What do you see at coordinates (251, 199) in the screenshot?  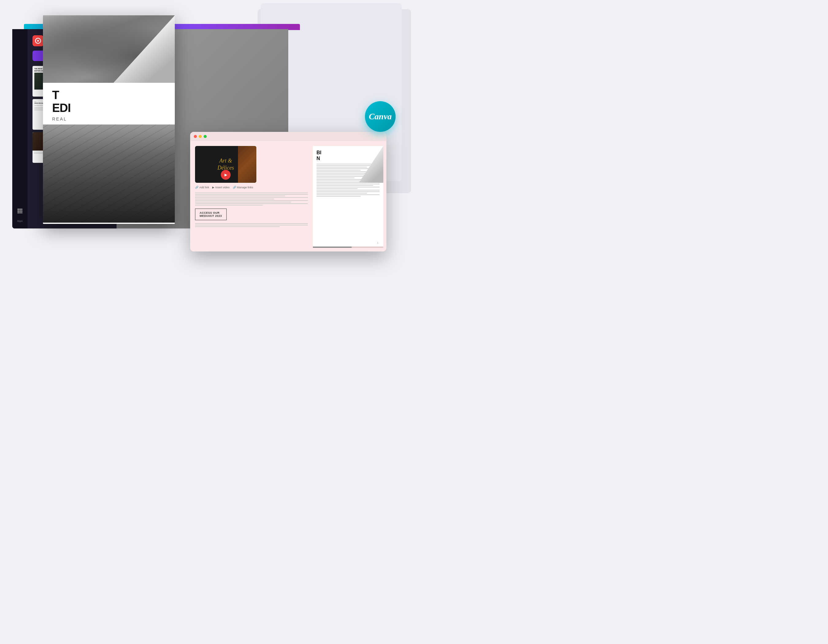 I see `viewer-body-text` at bounding box center [251, 199].